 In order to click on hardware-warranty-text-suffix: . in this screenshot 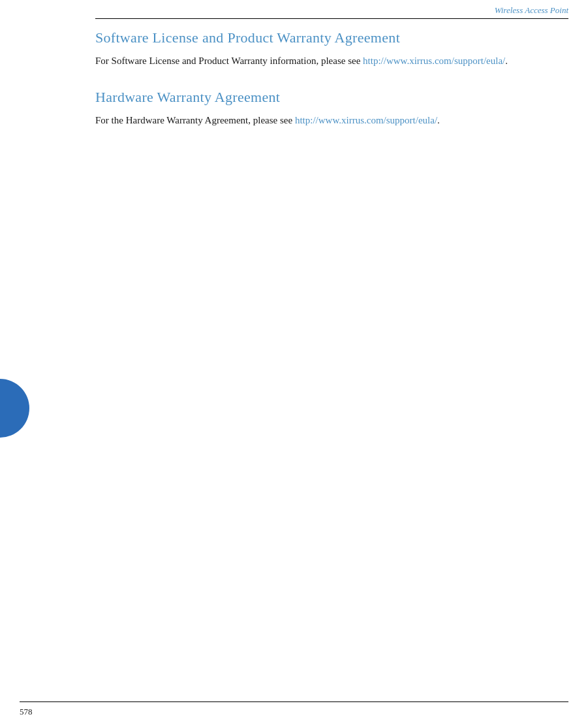, I will do `click(439, 120)`.